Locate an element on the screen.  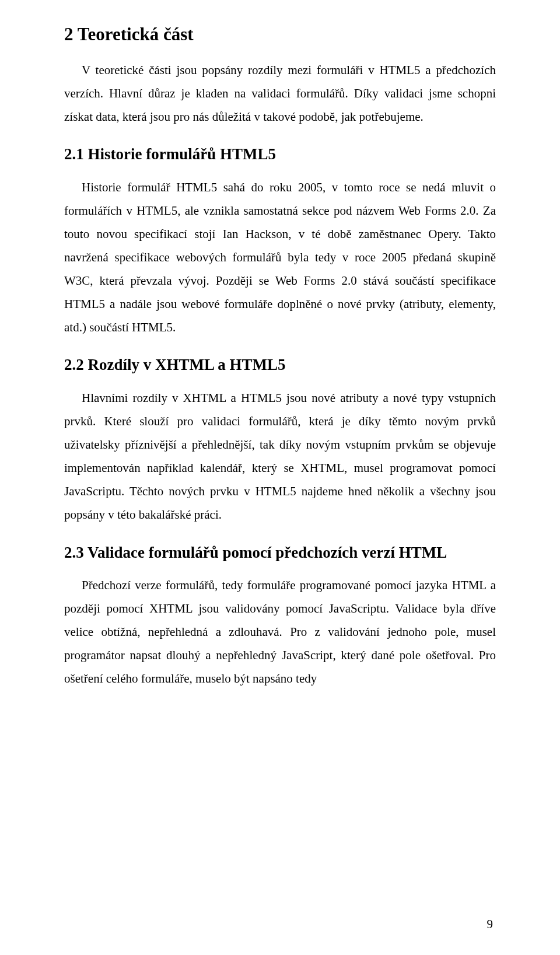
section-2-2-heading: 2.2 Rozdíly v XHTML a HTML5 is located at coordinates (280, 365).